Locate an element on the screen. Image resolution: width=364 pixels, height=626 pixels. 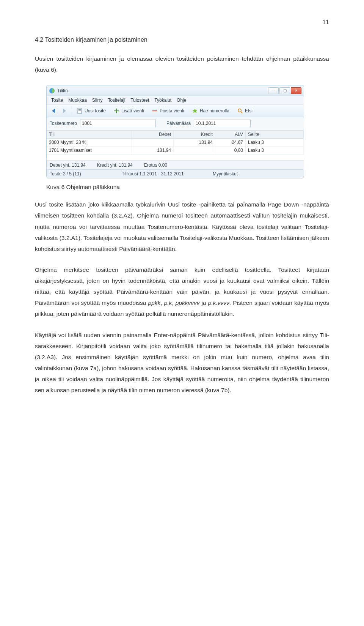
window-titlebar: Tilitin — ▢ ✕ is located at coordinates (175, 91).